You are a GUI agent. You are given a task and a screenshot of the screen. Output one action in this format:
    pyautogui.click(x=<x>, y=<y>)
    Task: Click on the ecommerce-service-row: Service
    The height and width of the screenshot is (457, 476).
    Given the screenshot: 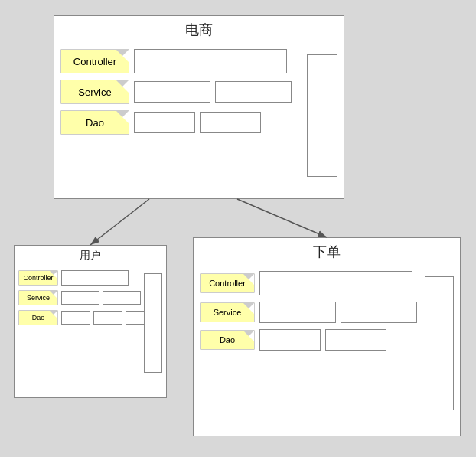 What is the action you would take?
    pyautogui.click(x=199, y=92)
    